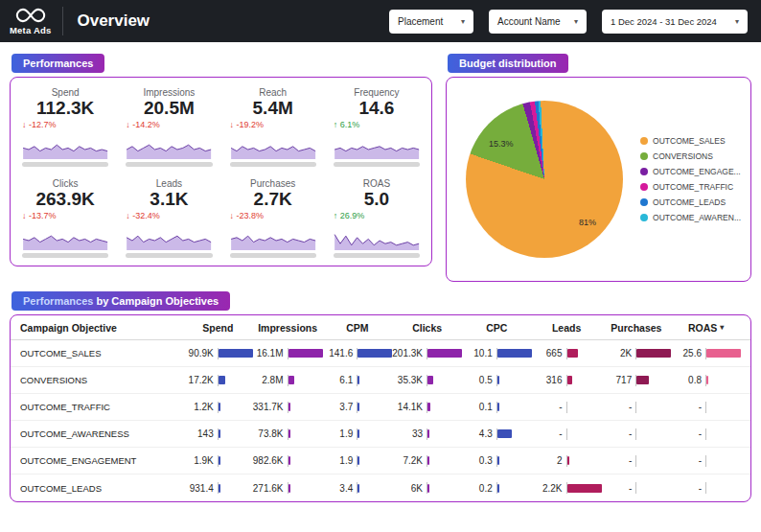 The width and height of the screenshot is (761, 532). Describe the element at coordinates (169, 217) in the screenshot. I see `kpi-card-leads: Leads3.1K↓ -32.4%` at that location.